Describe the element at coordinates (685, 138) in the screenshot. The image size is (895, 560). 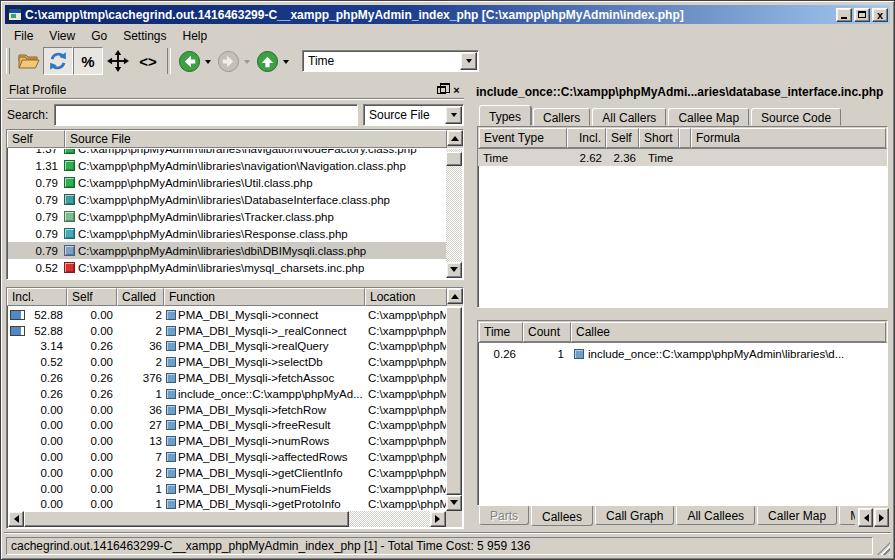
I see `column-header-empty` at that location.